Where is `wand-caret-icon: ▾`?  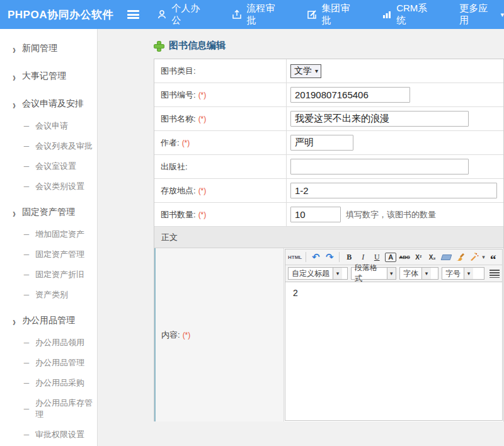
wand-caret-icon: ▾ is located at coordinates (484, 257).